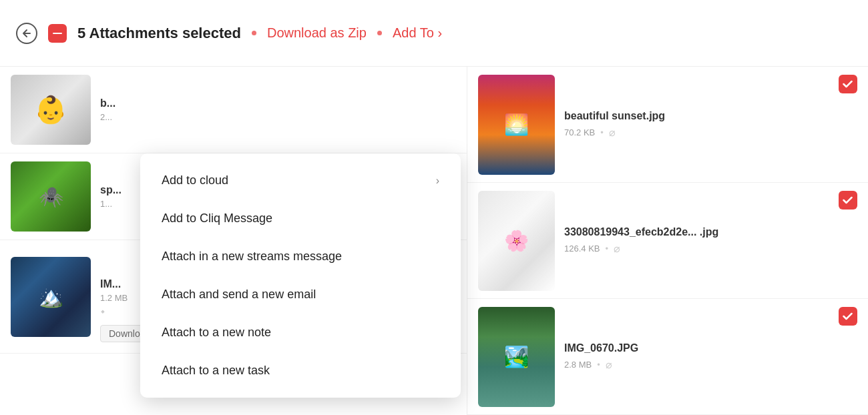 This screenshot has width=868, height=415. I want to click on attachment-info: IM... 1.2 MB ⬥, so click(114, 297).